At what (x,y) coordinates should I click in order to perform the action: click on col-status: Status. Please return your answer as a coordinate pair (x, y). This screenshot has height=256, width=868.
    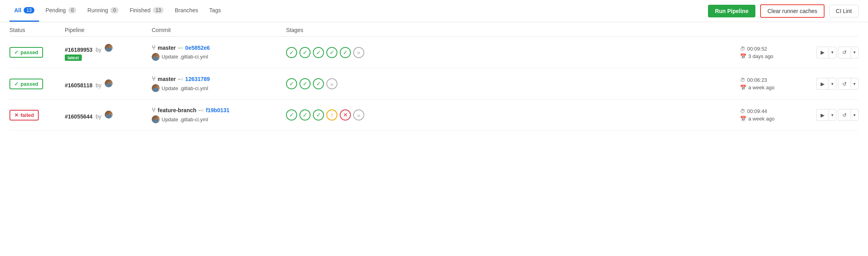
    Looking at the image, I should click on (37, 30).